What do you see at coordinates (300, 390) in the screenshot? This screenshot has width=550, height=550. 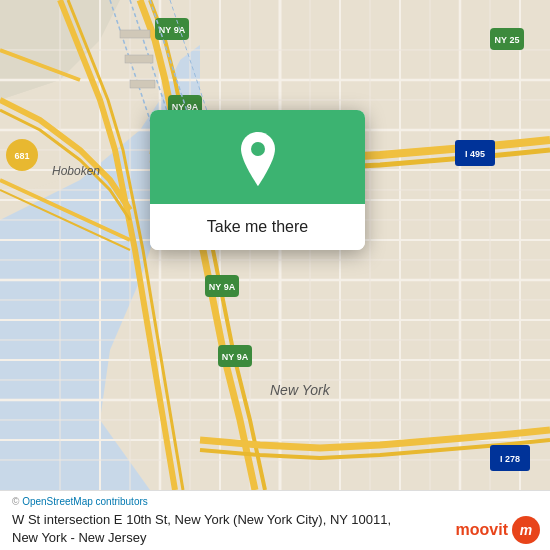 I see `svg-text: New York` at bounding box center [300, 390].